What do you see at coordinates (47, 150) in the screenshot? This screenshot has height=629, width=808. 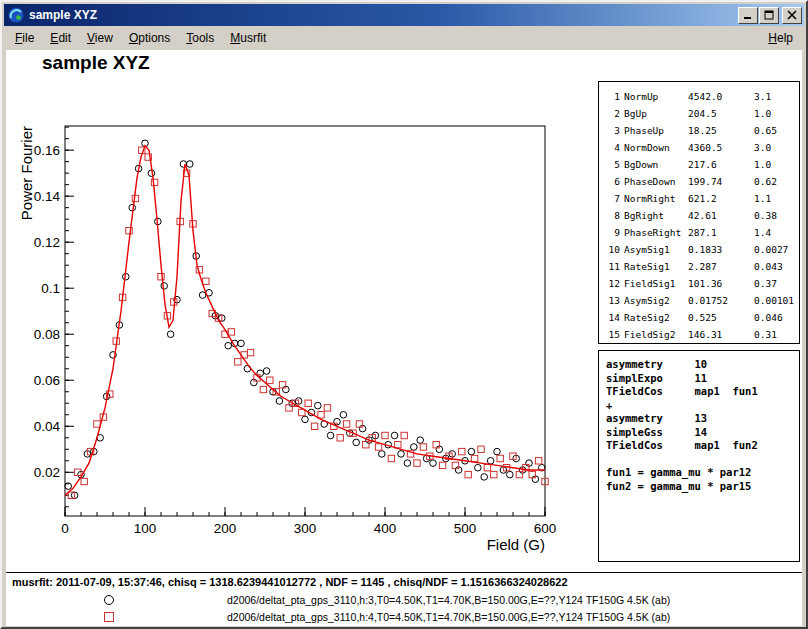 I see `svg-text: 0.16` at bounding box center [47, 150].